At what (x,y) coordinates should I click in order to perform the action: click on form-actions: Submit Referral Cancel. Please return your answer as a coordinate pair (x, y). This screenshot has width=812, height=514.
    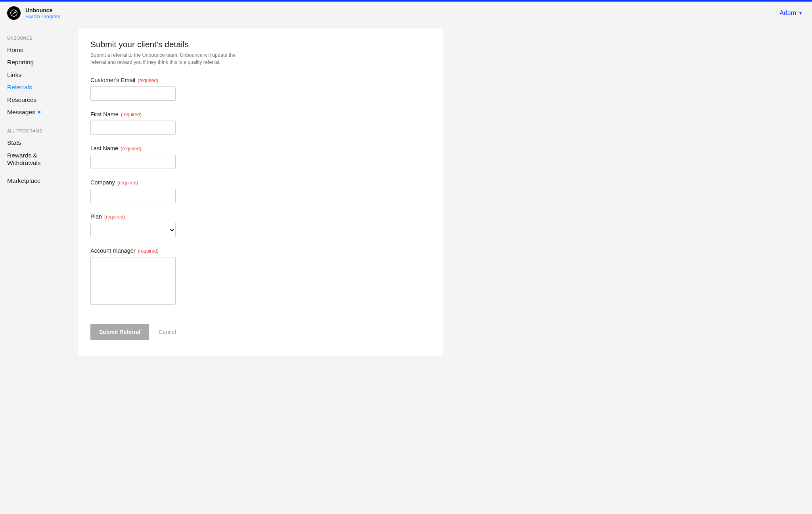
    Looking at the image, I should click on (261, 332).